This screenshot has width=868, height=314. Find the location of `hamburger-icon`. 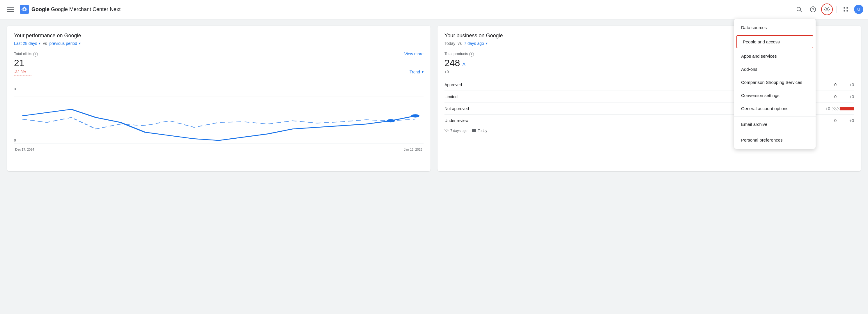

hamburger-icon is located at coordinates (10, 9).